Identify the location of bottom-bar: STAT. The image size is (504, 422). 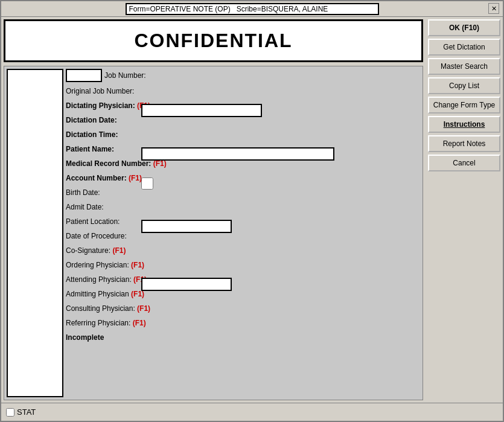
(252, 412).